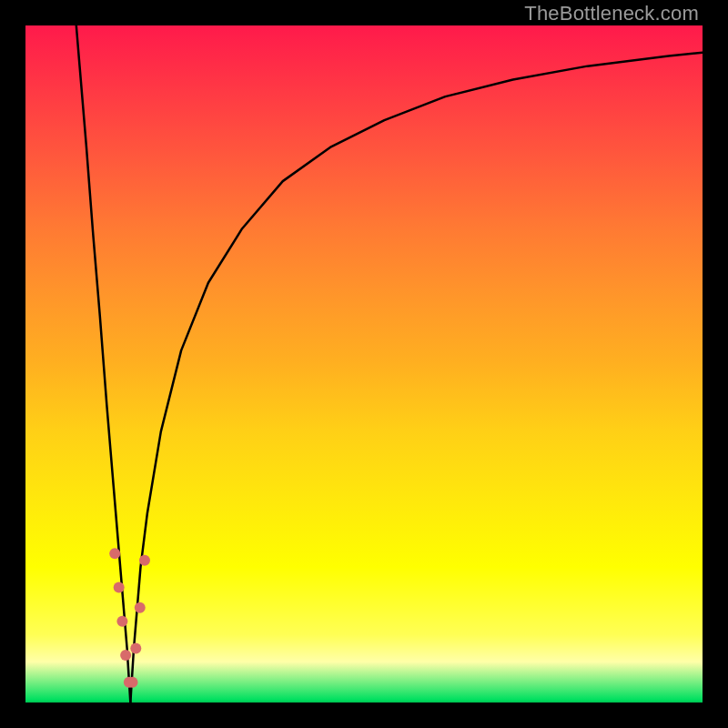 The width and height of the screenshot is (728, 728). I want to click on curve-left-branch, so click(104, 364).